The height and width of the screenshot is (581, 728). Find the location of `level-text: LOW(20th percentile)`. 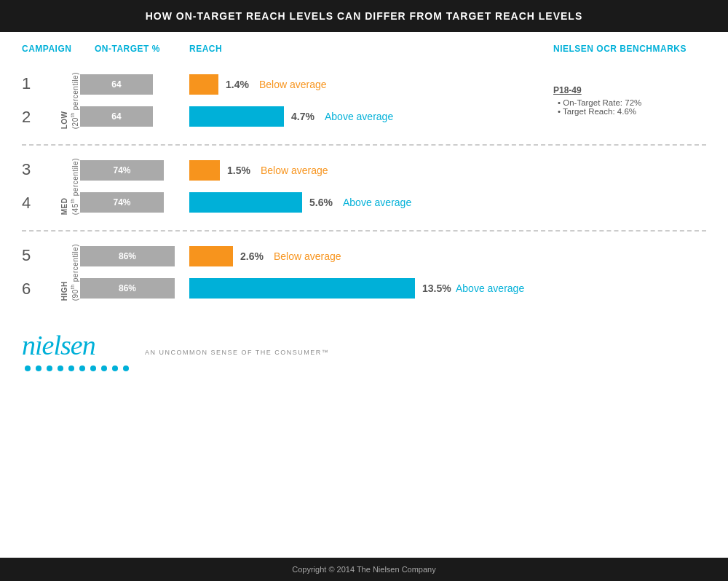

level-text: LOW(20th percentile) is located at coordinates (70, 100).